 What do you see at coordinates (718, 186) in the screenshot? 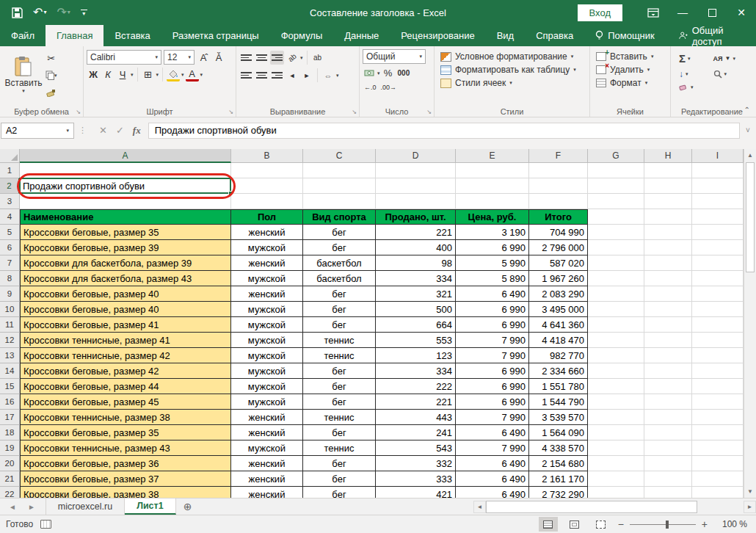
I see `cell-I2` at bounding box center [718, 186].